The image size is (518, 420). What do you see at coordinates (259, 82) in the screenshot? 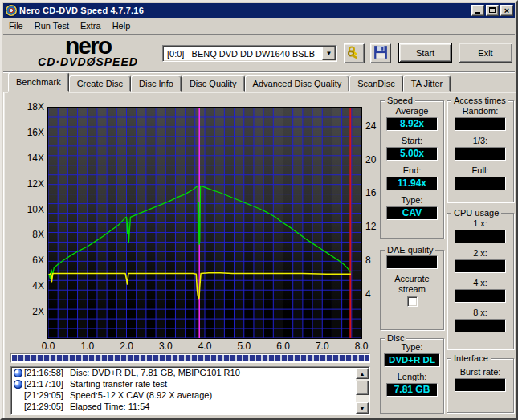
I see `tab-strip: Benchmark Create Disc Disc Info Disc Qua…` at bounding box center [259, 82].